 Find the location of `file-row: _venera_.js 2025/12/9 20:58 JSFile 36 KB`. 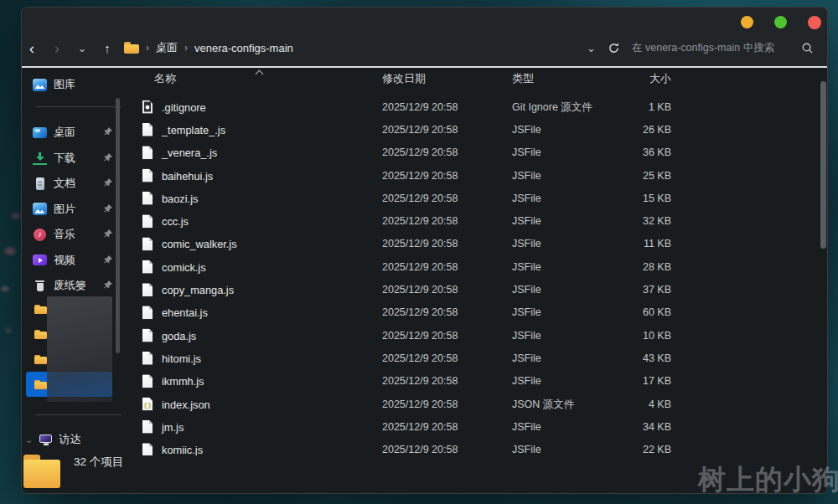

file-row: _venera_.js 2025/12/9 20:58 JSFile 36 KB is located at coordinates (477, 152).